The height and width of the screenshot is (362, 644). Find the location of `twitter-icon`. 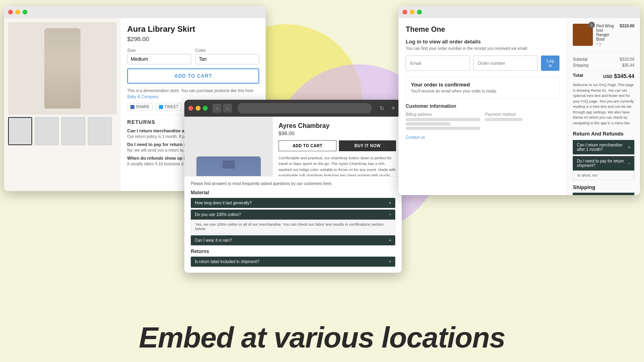

twitter-icon is located at coordinates (161, 107).